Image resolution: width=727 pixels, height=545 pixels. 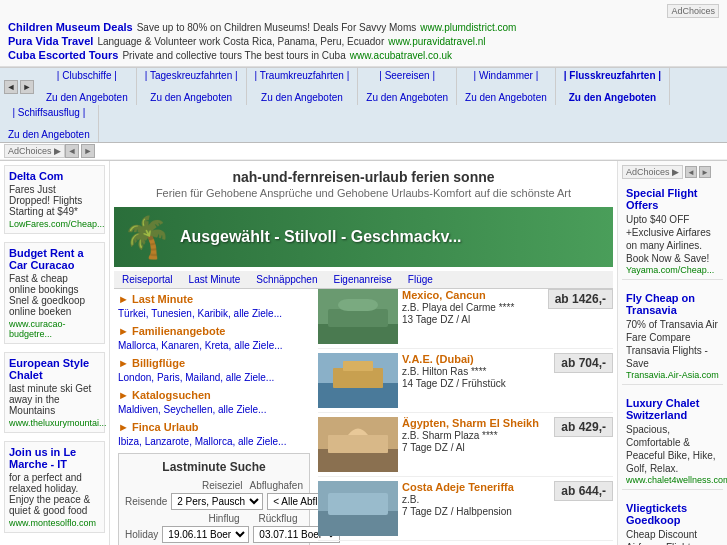 What do you see at coordinates (302, 76) in the screenshot?
I see `tab-traumkreuzfahrten-link: | Traumkreuzfahrten |` at bounding box center [302, 76].